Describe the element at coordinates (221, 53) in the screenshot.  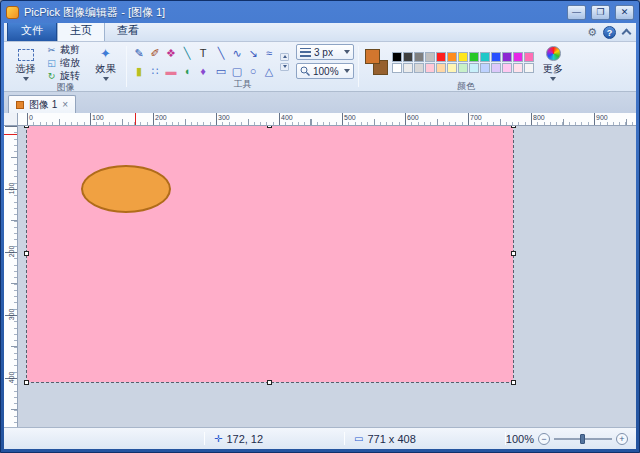
I see `line-tool-icon: ╲` at that location.